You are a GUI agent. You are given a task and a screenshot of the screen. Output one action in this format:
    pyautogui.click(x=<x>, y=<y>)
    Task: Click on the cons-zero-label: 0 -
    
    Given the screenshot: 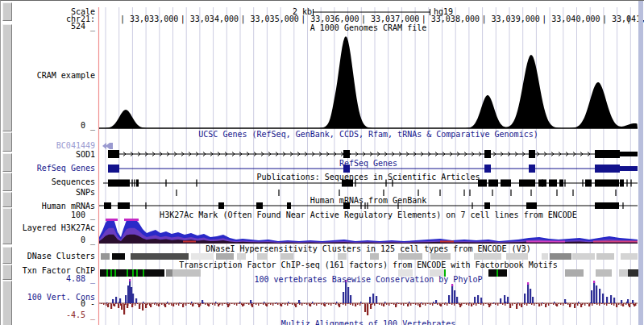 What is the action you would take?
    pyautogui.click(x=88, y=303)
    